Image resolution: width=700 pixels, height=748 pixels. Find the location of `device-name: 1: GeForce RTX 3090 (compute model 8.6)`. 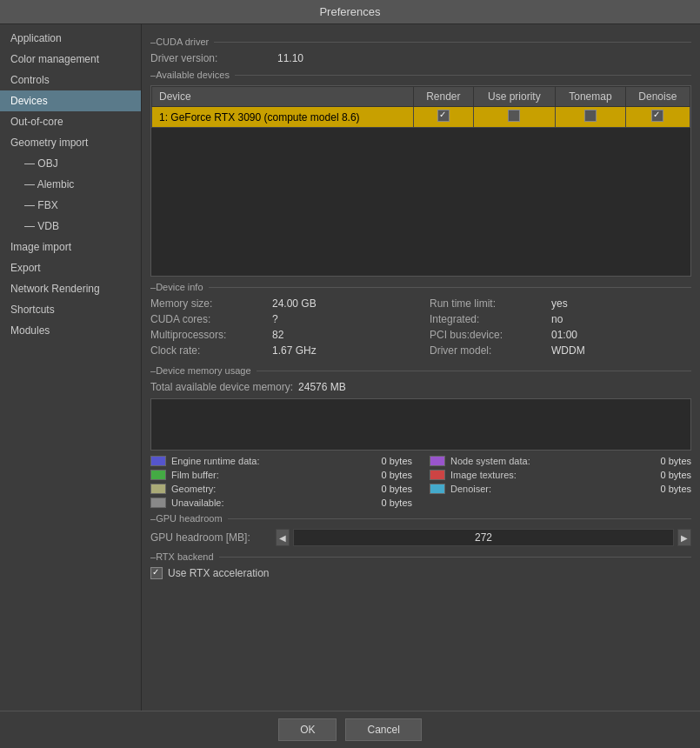

device-name: 1: GeForce RTX 3090 (compute model 8.6) is located at coordinates (283, 117).